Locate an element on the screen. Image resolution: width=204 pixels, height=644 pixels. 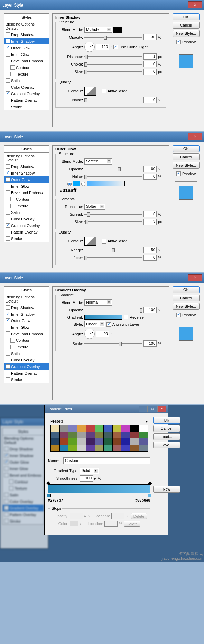
style-satin: Satin is located at coordinates (27, 212).